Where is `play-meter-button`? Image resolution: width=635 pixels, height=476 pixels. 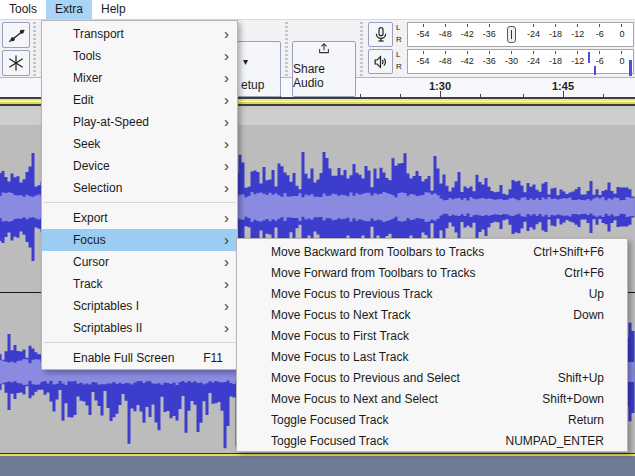
play-meter-button is located at coordinates (380, 62).